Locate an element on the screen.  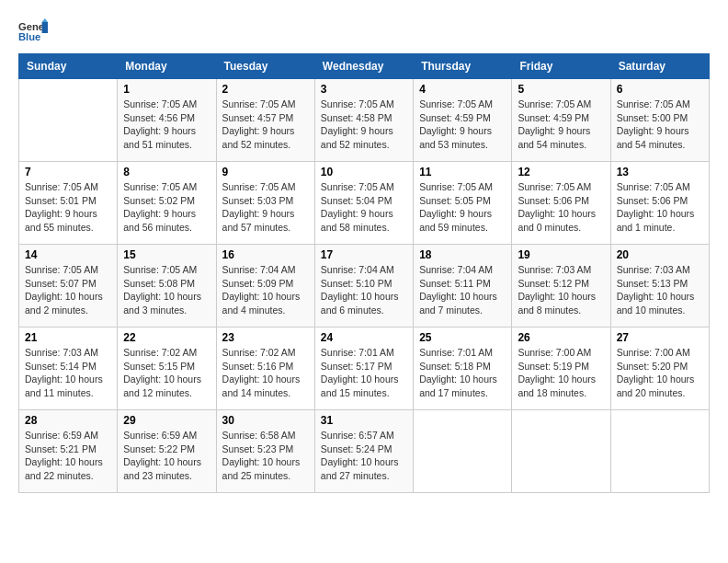
day-number: 12 is located at coordinates (561, 172).